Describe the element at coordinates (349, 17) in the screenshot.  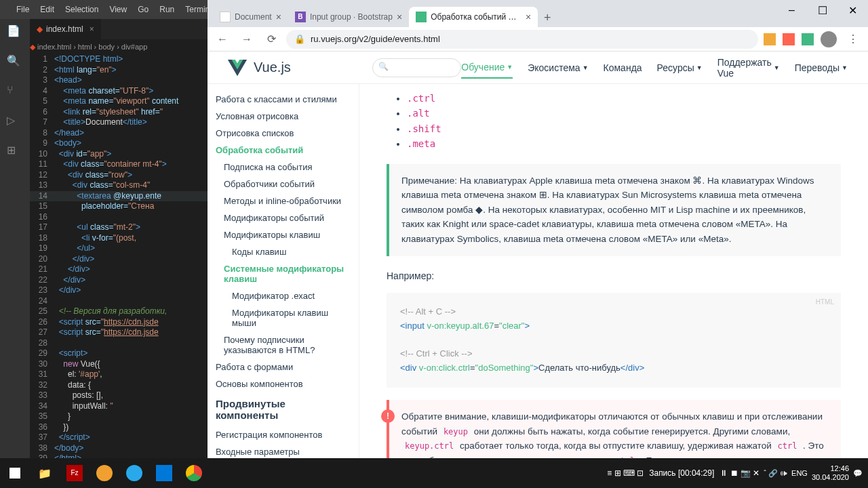
I see `browser-tab: BInput group · Bootstrap×` at that location.